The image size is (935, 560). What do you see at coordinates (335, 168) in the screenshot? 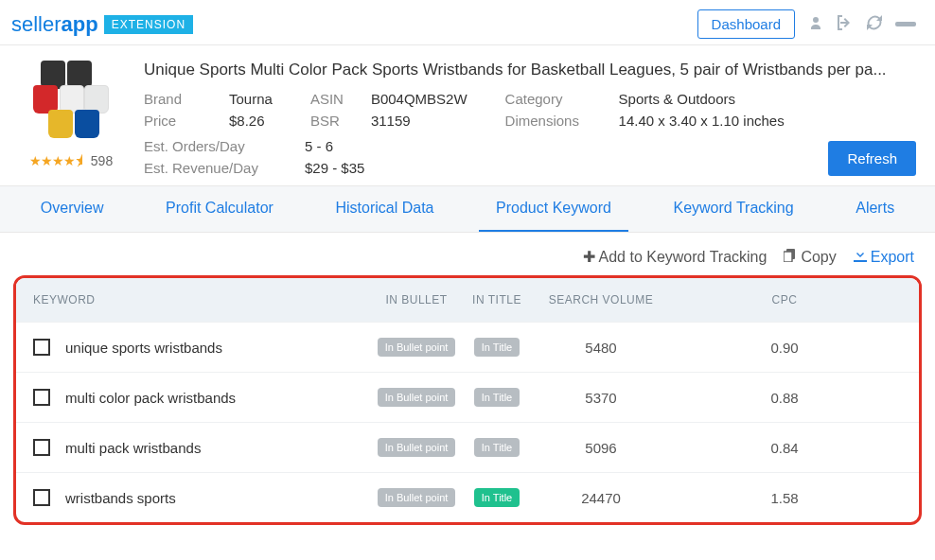
I see `revenue-value: $29 - $35` at bounding box center [335, 168].